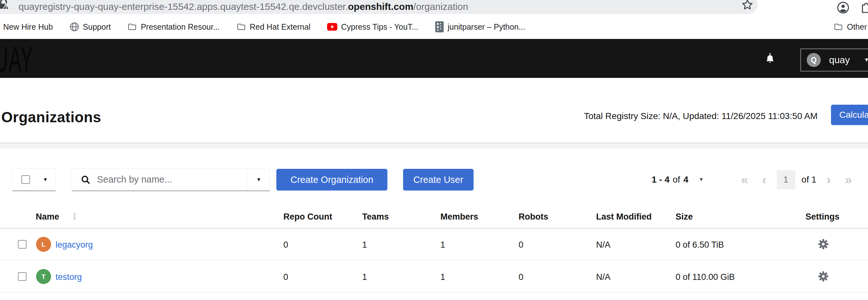 The image size is (868, 300). Describe the element at coordinates (678, 180) in the screenshot. I see `pagination-summary-dropdown: 1 - 4 of 4 ▼` at that location.